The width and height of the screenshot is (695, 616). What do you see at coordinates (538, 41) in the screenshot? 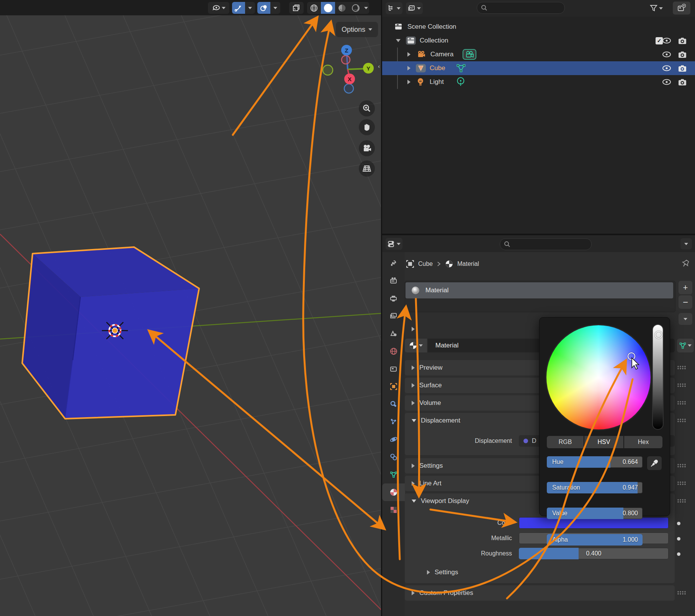
I see `outliner-row-collection: Collection ✓` at bounding box center [538, 41].